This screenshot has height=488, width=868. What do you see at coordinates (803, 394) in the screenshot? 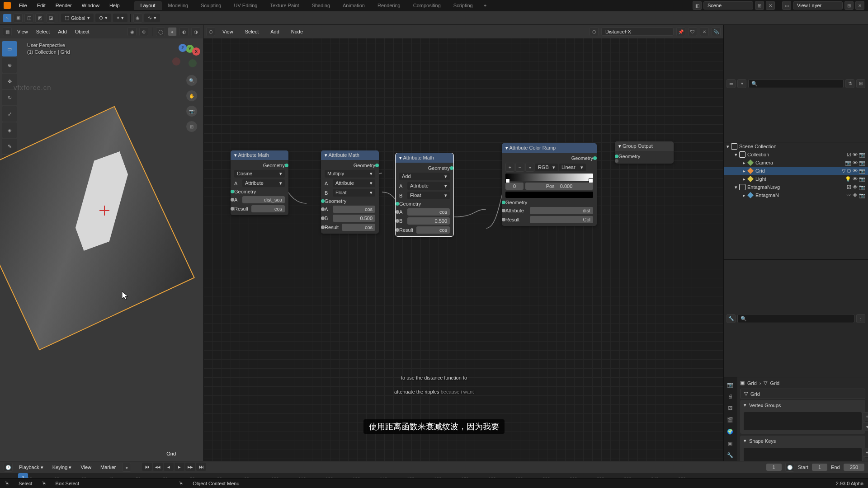
I see `mesh-name-field: ▽Grid` at bounding box center [803, 394].